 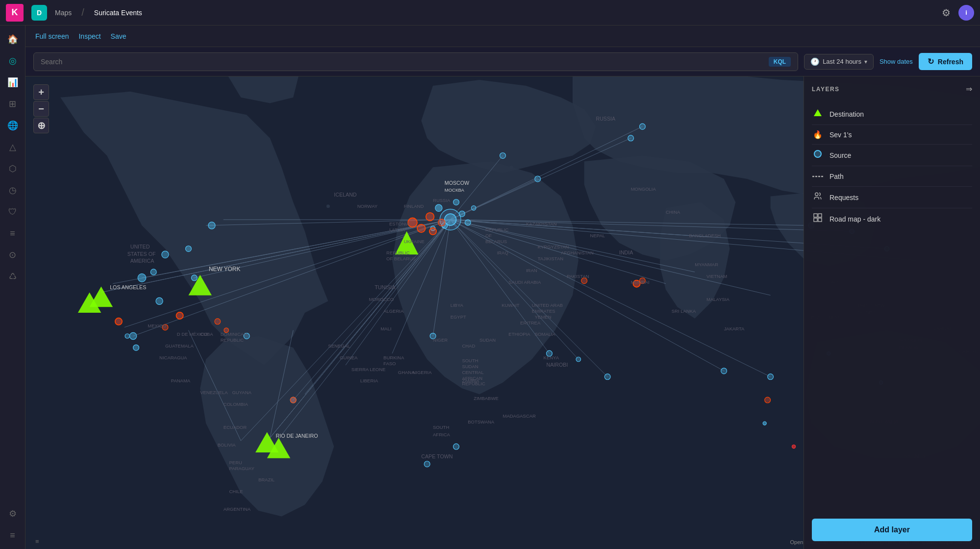 What do you see at coordinates (734, 328) in the screenshot?
I see `svg-text: JAKARTA` at bounding box center [734, 328].